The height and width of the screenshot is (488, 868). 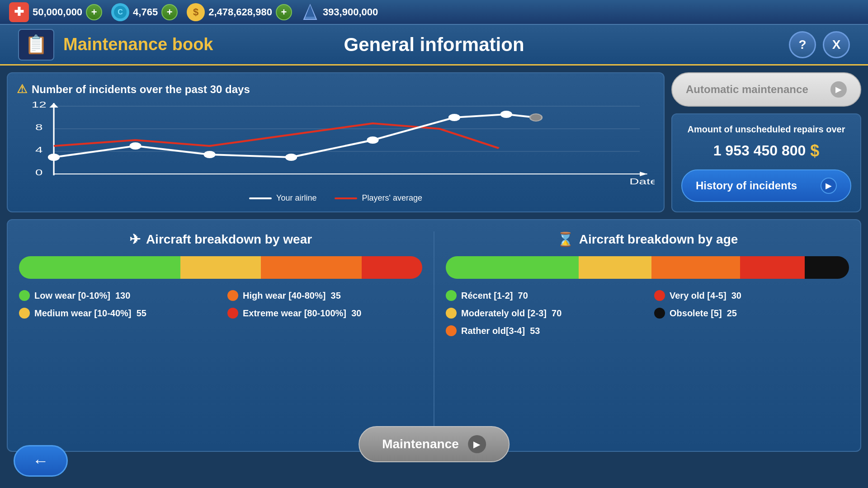 I want to click on coin-add-button: +, so click(x=170, y=12).